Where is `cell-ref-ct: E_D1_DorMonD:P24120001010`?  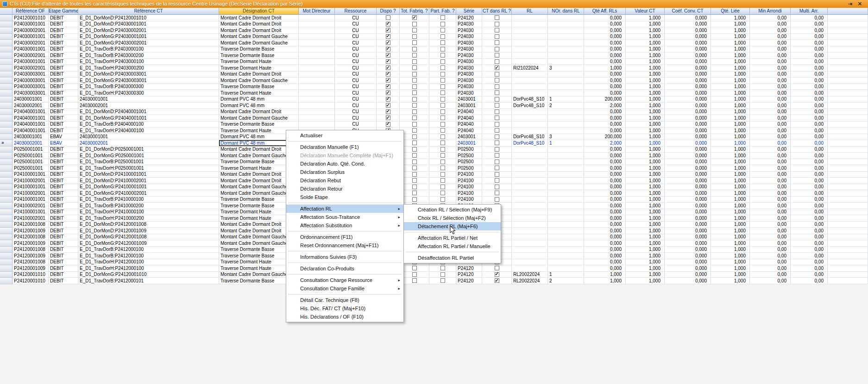
cell-ref-ct: E_D1_DorMonD:P24120001010 is located at coordinates (149, 18).